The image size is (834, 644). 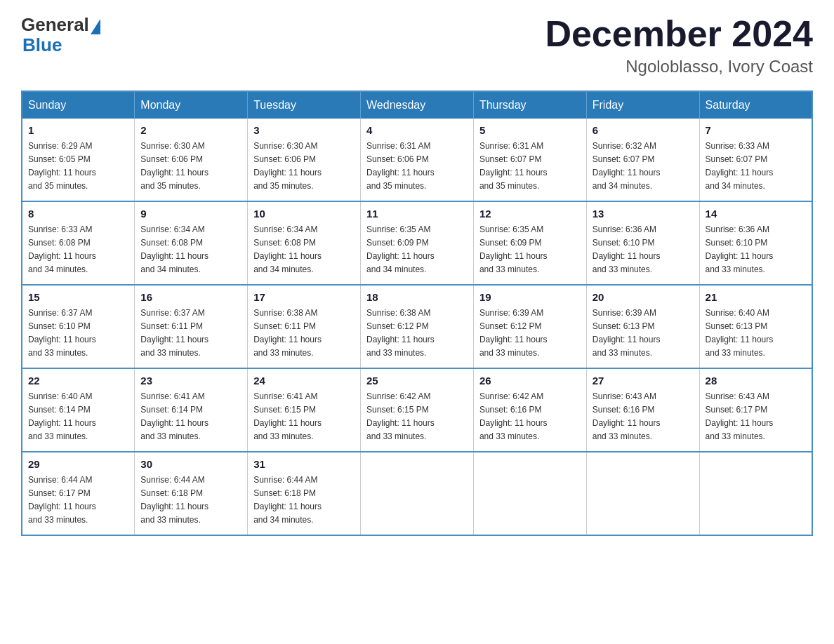 What do you see at coordinates (626, 166) in the screenshot?
I see `day-info: Sunrise: 6:32 AMSunset: 6:07 PMDaylight:…` at bounding box center [626, 166].